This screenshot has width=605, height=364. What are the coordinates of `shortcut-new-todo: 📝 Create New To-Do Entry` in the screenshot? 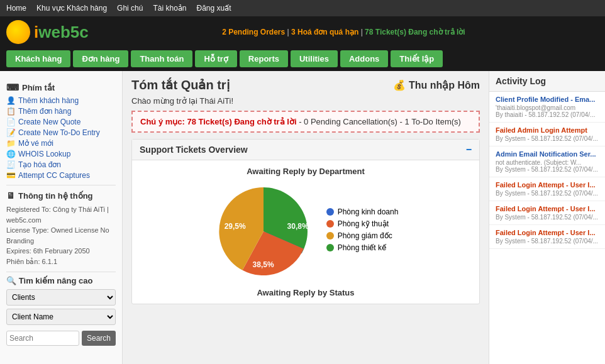 It's located at (61, 133).